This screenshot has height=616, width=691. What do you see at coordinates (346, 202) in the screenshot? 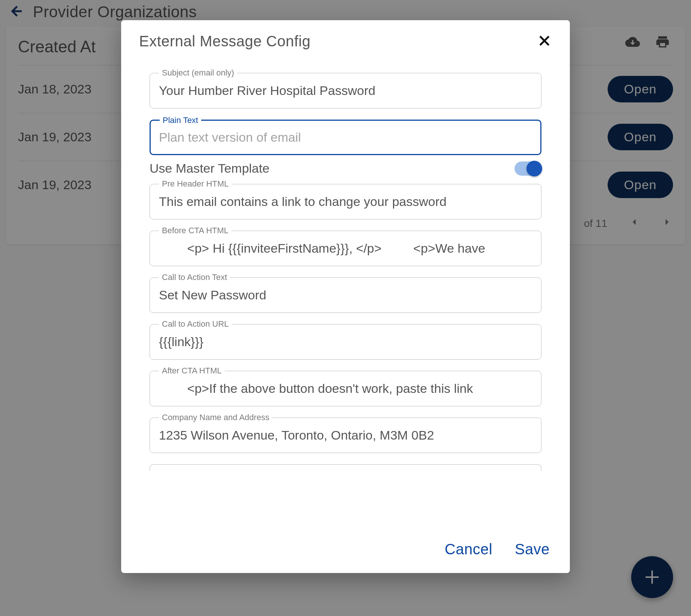
I see `pre-header-field: Pre Header HTML` at bounding box center [346, 202].